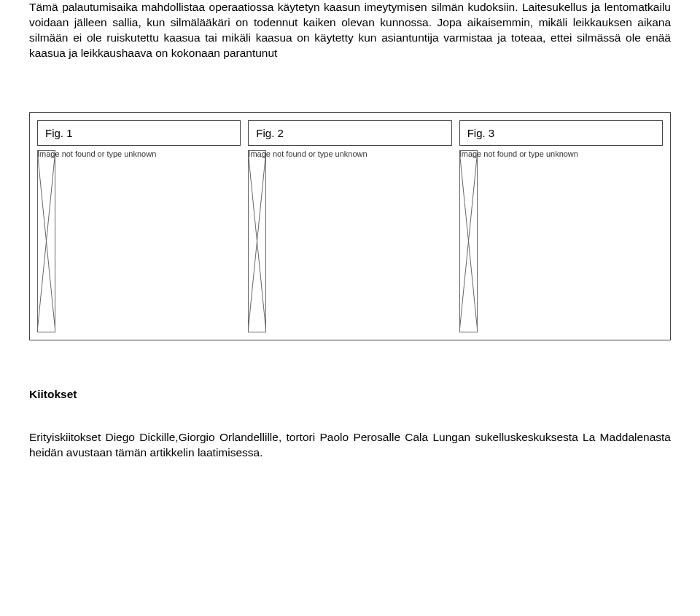 The image size is (700, 616). What do you see at coordinates (561, 226) in the screenshot?
I see `figure-cell-3: Fig. 3 Image not found or type unknown` at bounding box center [561, 226].